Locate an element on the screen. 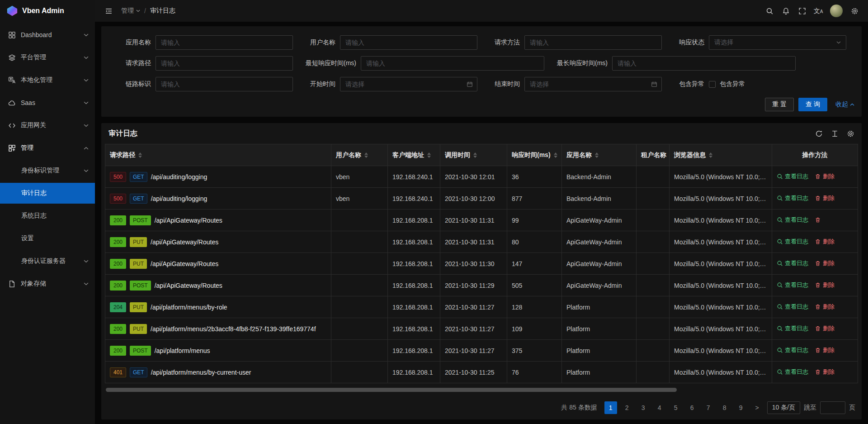  col-header-response-time: 响应时间(ms) is located at coordinates (534, 155).